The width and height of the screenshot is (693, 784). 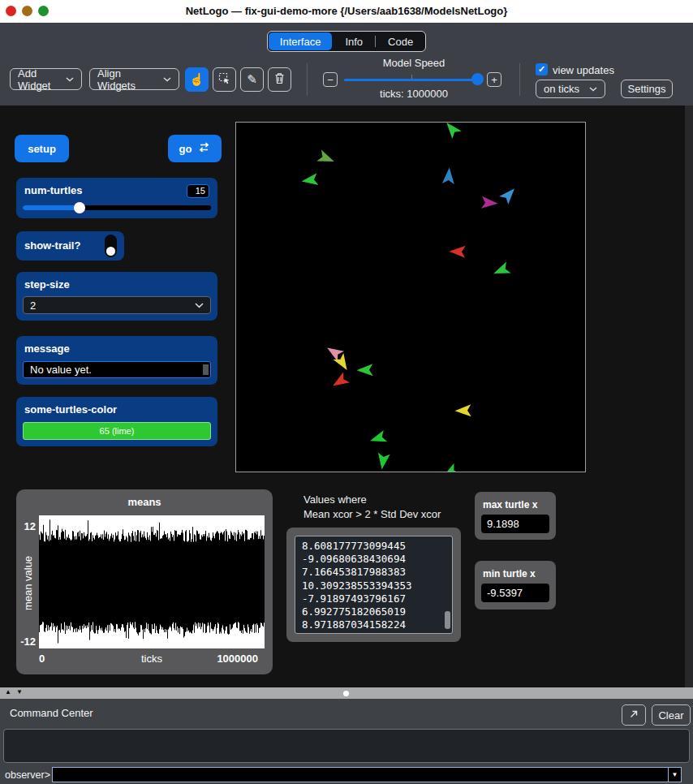 I want to click on output-scrollbar-thumb, so click(x=448, y=620).